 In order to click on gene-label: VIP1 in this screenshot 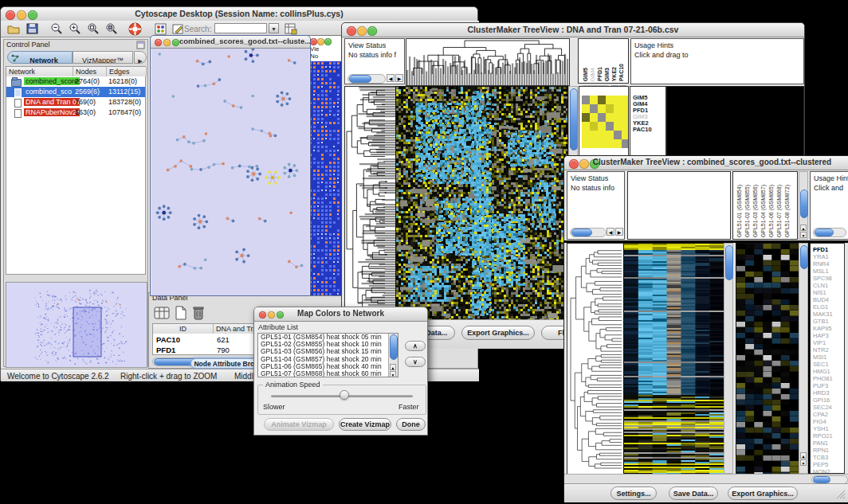, I will do `click(827, 342)`.